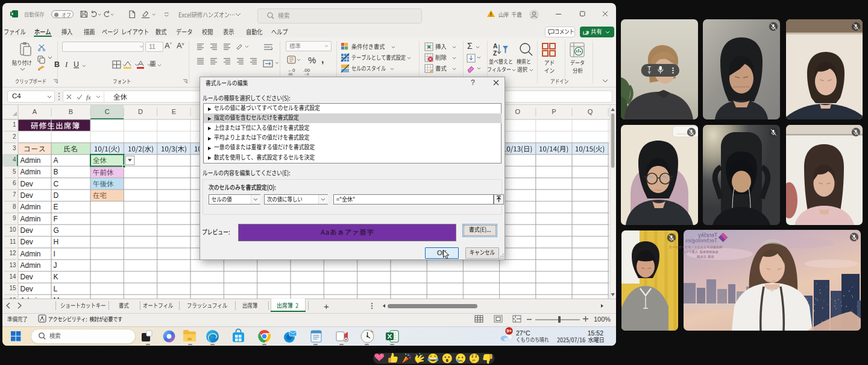  I want to click on svg-text: 9+, so click(509, 331).